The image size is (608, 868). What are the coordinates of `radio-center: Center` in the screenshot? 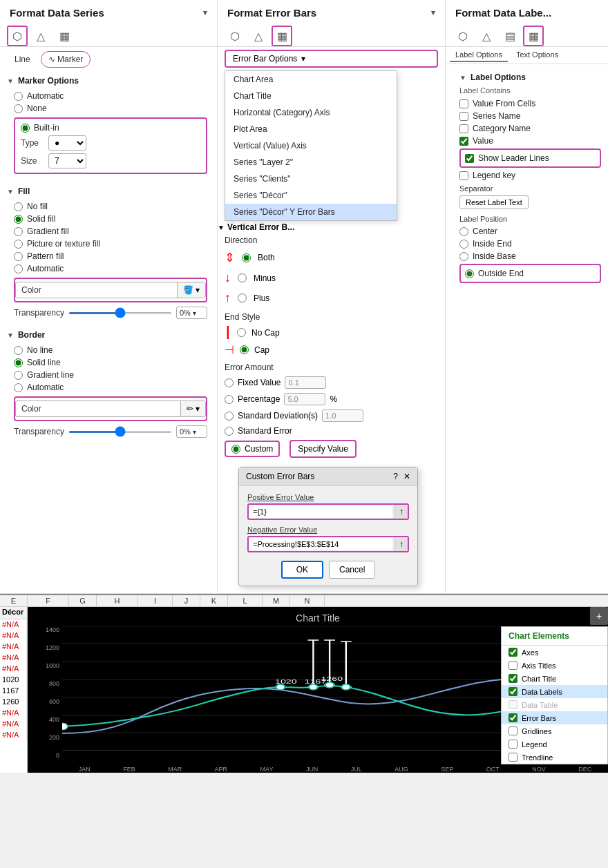 It's located at (531, 231).